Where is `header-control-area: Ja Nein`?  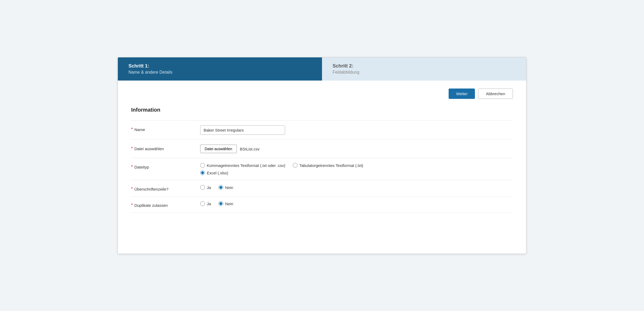 header-control-area: Ja Nein is located at coordinates (357, 187).